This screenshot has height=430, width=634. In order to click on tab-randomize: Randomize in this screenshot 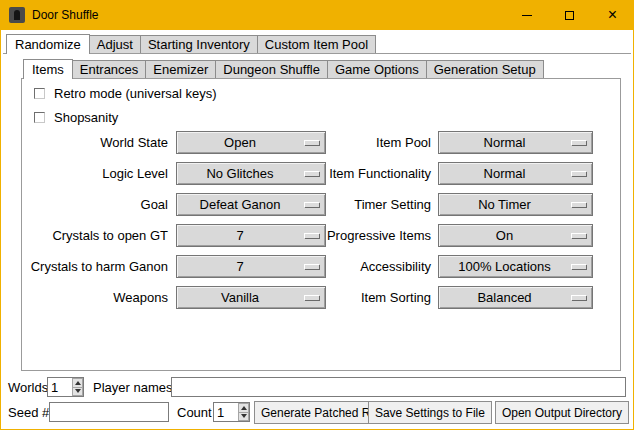, I will do `click(48, 44)`.